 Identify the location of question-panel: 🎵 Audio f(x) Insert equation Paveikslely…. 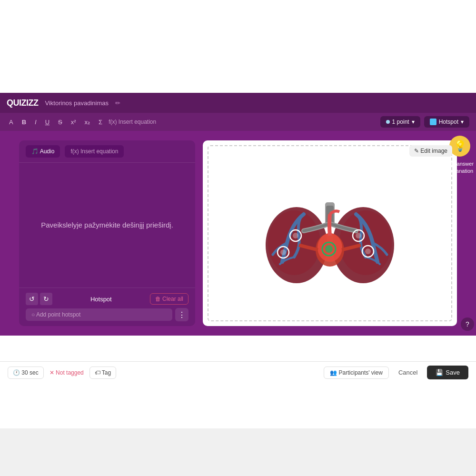
(107, 233).